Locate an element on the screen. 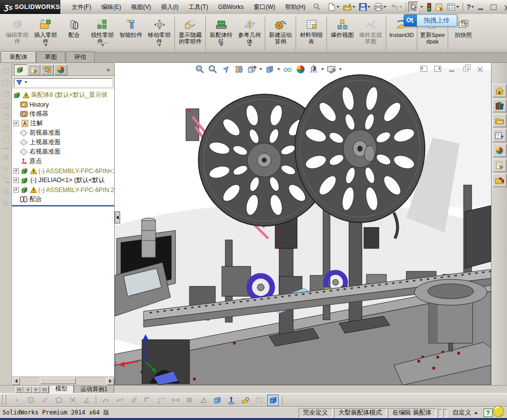  corner-rectangle-icon is located at coordinates (148, 400).